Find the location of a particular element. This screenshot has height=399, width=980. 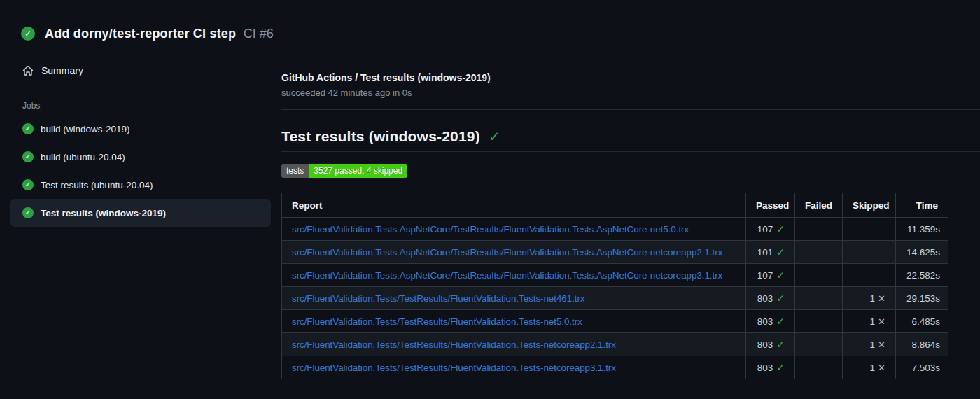

sidebar-job-item: ✓build (ubuntu-20.04) is located at coordinates (141, 157).